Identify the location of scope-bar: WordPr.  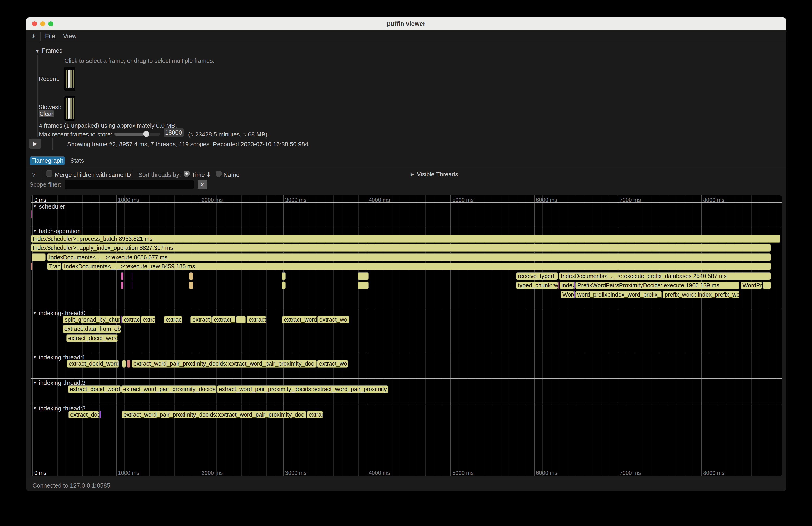
(751, 285).